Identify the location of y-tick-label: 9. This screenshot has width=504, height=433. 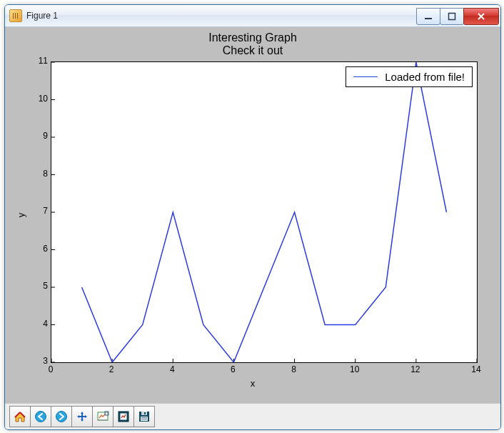
(40, 136).